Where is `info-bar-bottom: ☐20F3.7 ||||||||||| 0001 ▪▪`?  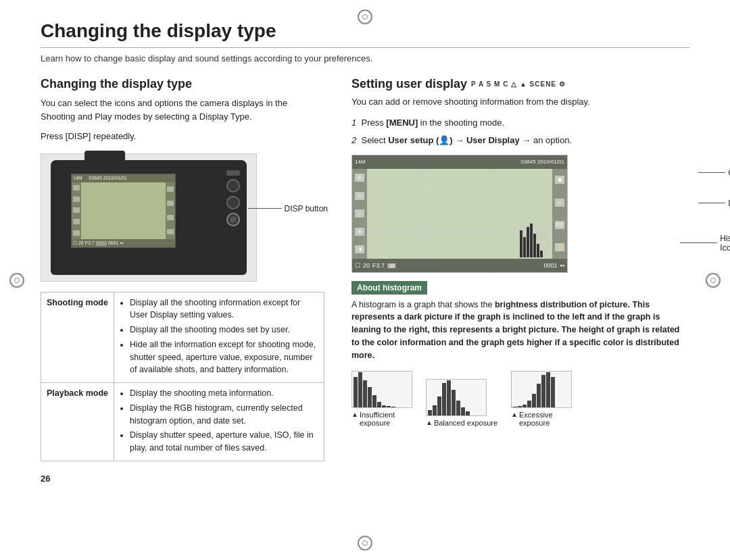
info-bar-bottom: ☐20F3.7 ||||||||||| 0001 ▪▪ is located at coordinates (460, 265).